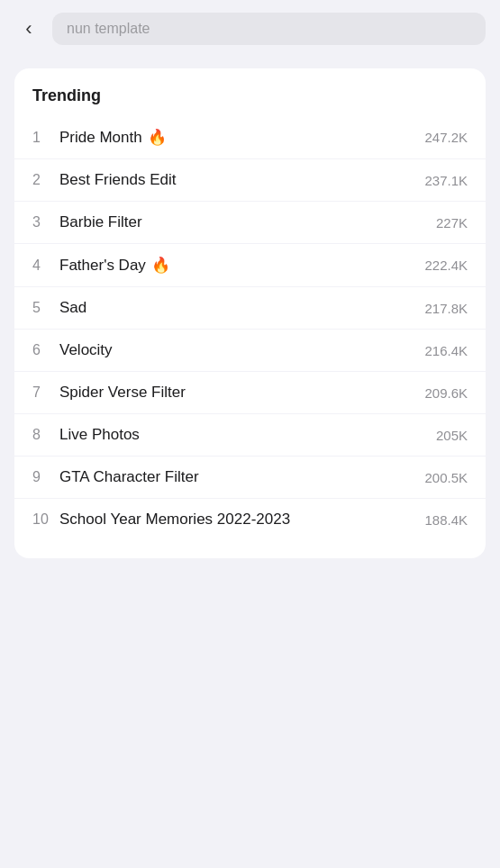 The height and width of the screenshot is (868, 500). What do you see at coordinates (250, 436) in the screenshot?
I see `trending-item: 8 Live Photos 205K` at bounding box center [250, 436].